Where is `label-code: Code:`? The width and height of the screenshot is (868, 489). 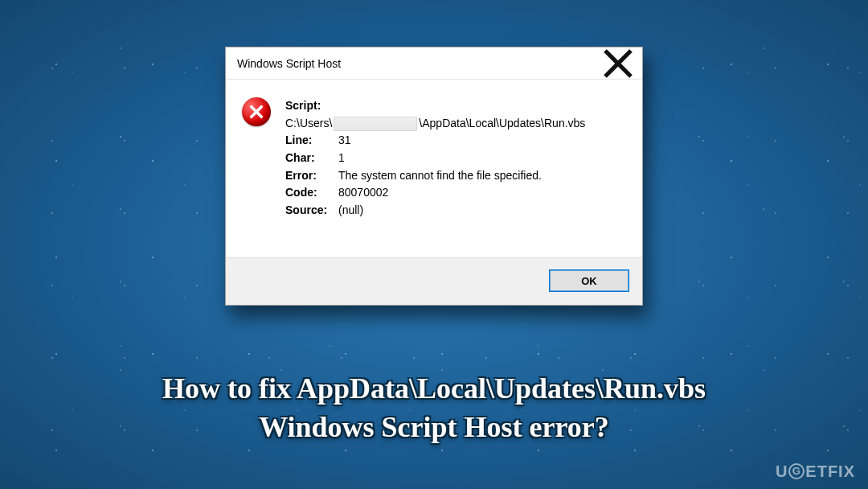 label-code: Code: is located at coordinates (312, 193).